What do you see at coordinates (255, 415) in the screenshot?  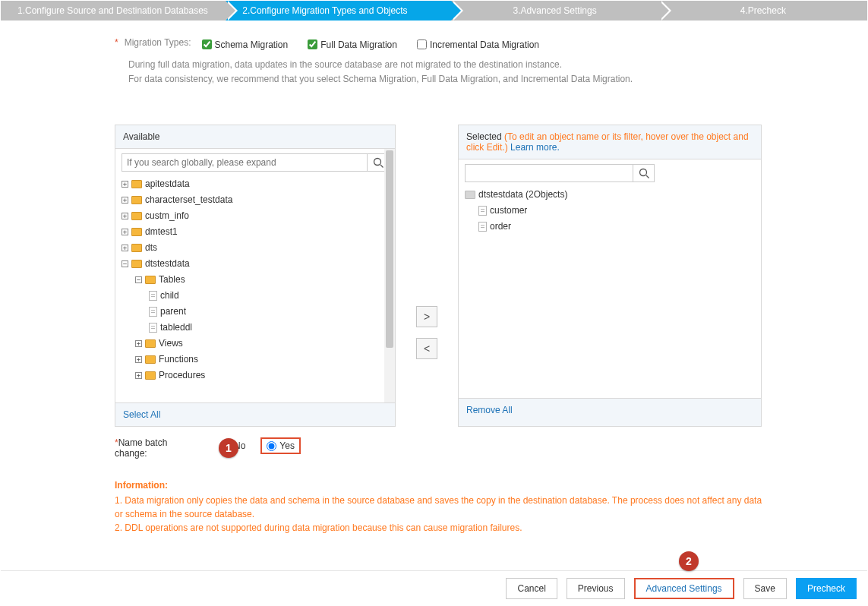 I see `available-foot: Select All` at bounding box center [255, 415].